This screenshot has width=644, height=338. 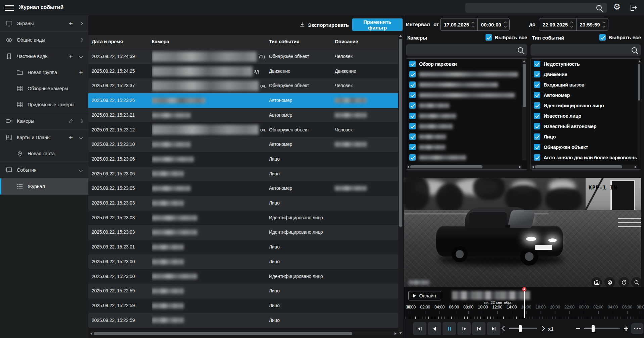 What do you see at coordinates (44, 23) in the screenshot?
I see `sidebar-item-screens: Экраны+` at bounding box center [44, 23].